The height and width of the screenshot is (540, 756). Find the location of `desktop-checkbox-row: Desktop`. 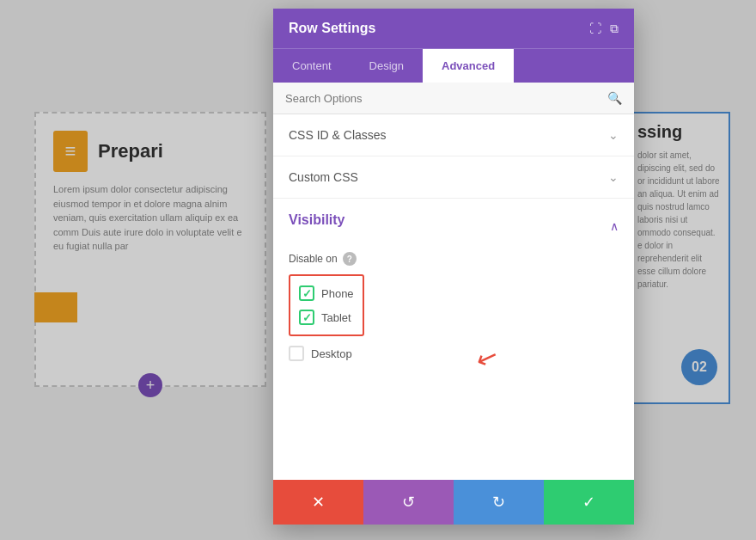

desktop-checkbox-row: Desktop is located at coordinates (454, 353).